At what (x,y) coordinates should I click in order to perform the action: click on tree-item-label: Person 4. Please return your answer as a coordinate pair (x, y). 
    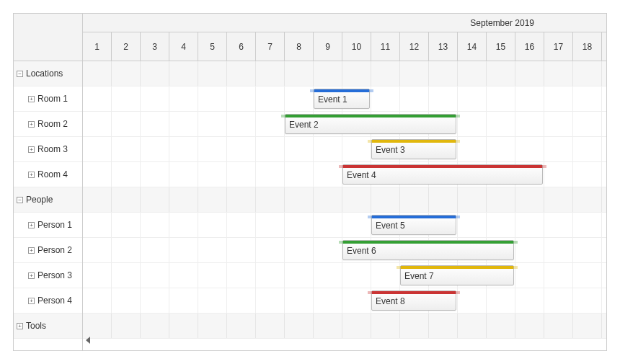
    Looking at the image, I should click on (55, 301).